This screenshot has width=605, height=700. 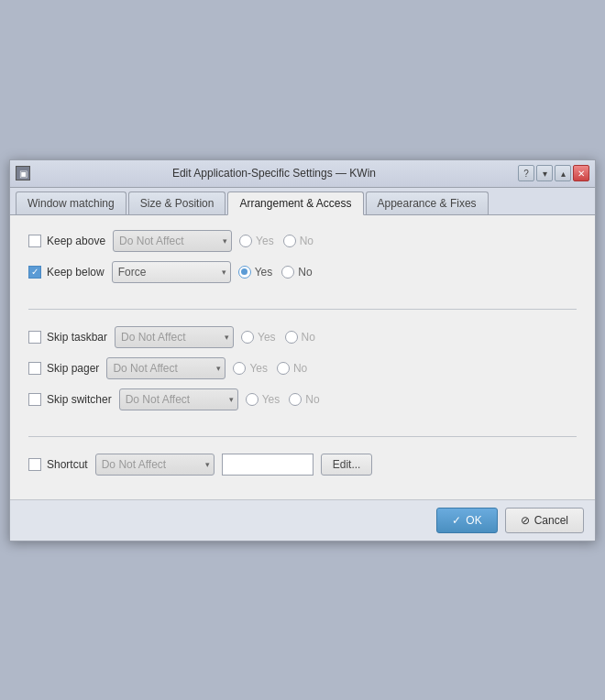 What do you see at coordinates (224, 272) in the screenshot?
I see `keep-below-dropdown-arrow: ▾` at bounding box center [224, 272].